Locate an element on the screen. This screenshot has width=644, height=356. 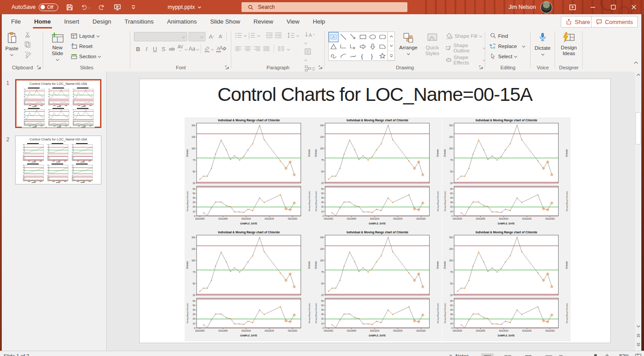
vertical-scrollbar is located at coordinates (638, 211).